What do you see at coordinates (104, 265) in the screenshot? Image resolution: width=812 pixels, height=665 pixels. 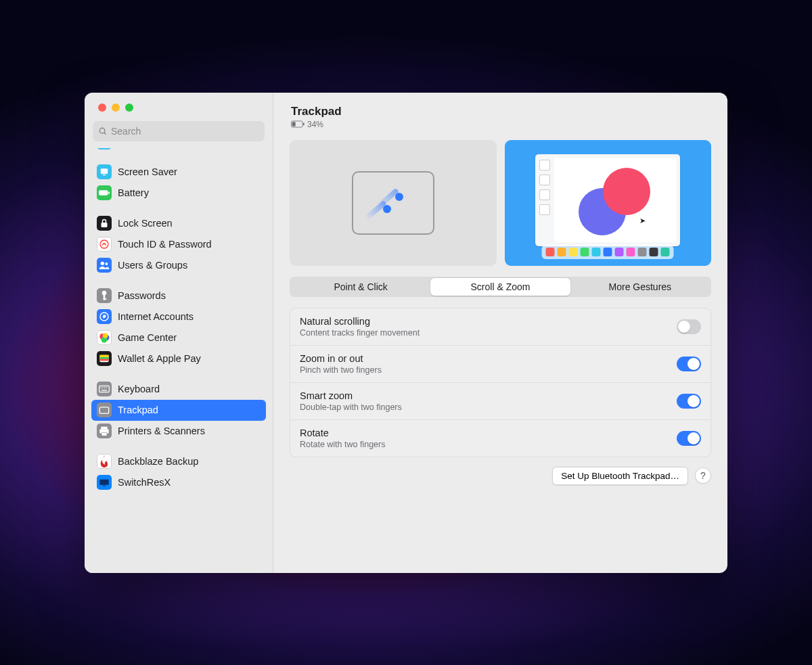 I see `users-icon` at bounding box center [104, 265].